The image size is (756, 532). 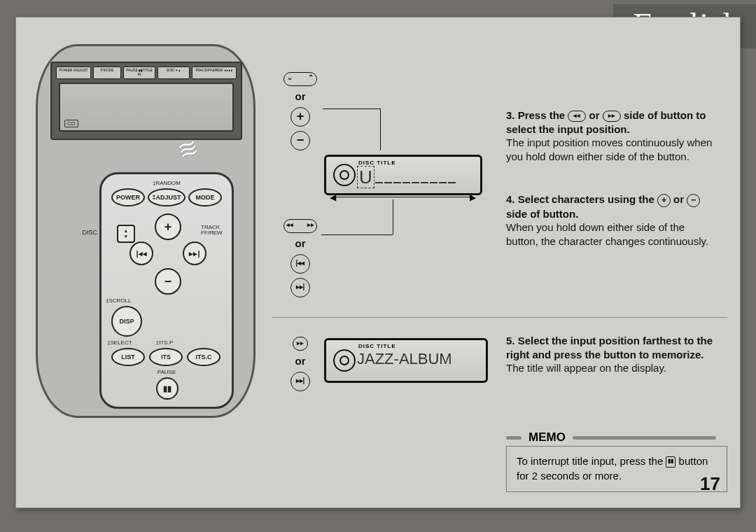 I want to click on page-number: 17, so click(x=710, y=484).